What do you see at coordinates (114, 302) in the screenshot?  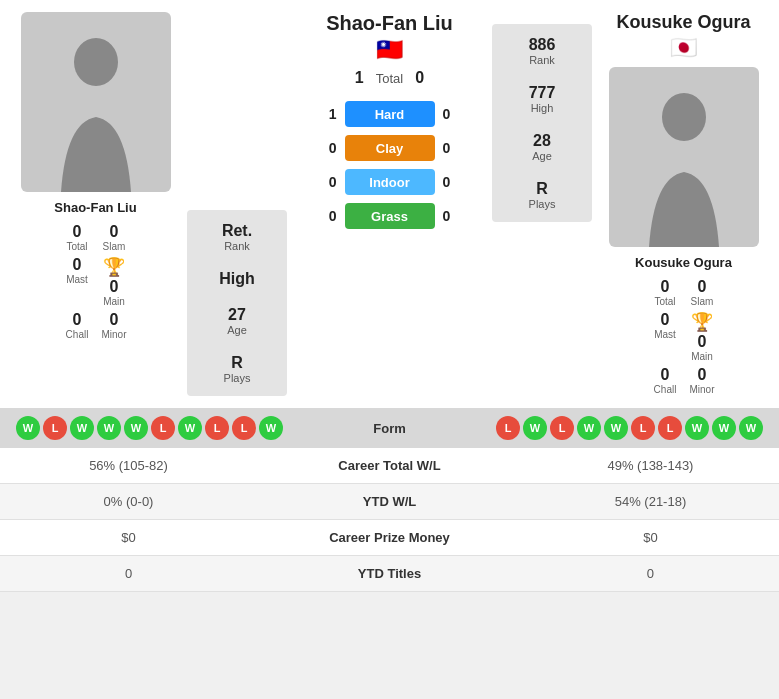 I see `left-main-label: Main` at bounding box center [114, 302].